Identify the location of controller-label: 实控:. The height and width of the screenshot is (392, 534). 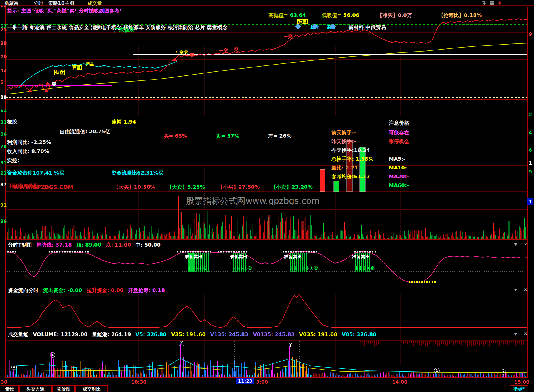
(13, 160).